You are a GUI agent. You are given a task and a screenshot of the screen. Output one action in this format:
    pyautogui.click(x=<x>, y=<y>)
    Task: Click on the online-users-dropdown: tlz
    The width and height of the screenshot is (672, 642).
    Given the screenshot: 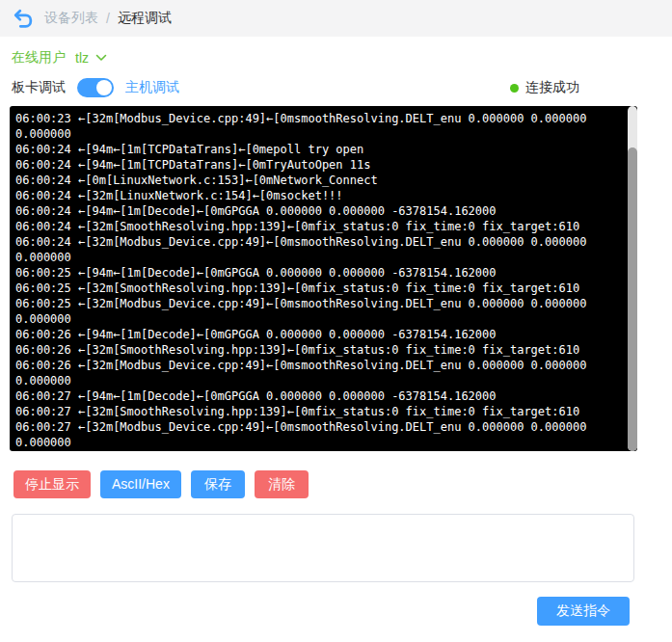 What is the action you would take?
    pyautogui.click(x=91, y=58)
    